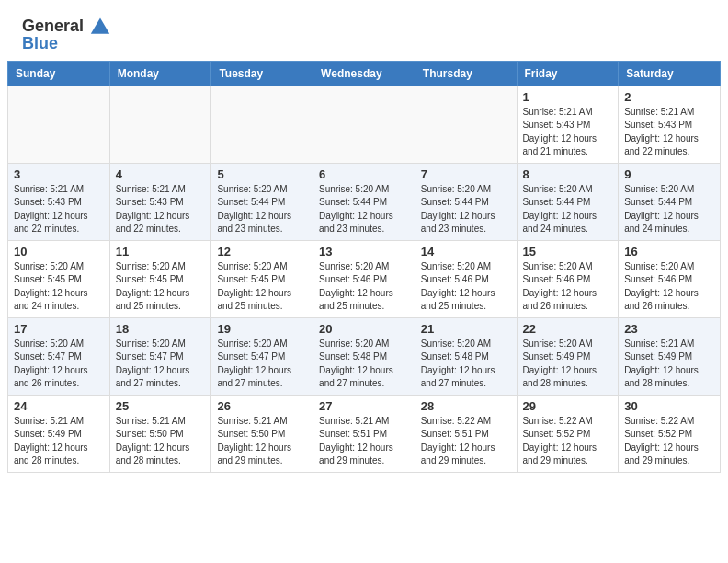  Describe the element at coordinates (364, 433) in the screenshot. I see `calendar-week-4: 24Sunrise: 5:21 AM Sunset: 5:49 PM Dayli…` at that location.